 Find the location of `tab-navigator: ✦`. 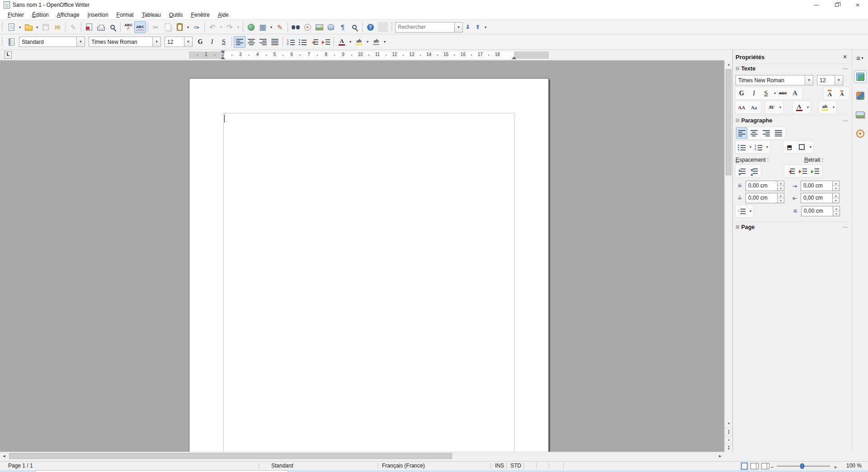

tab-navigator: ✦ is located at coordinates (860, 134).